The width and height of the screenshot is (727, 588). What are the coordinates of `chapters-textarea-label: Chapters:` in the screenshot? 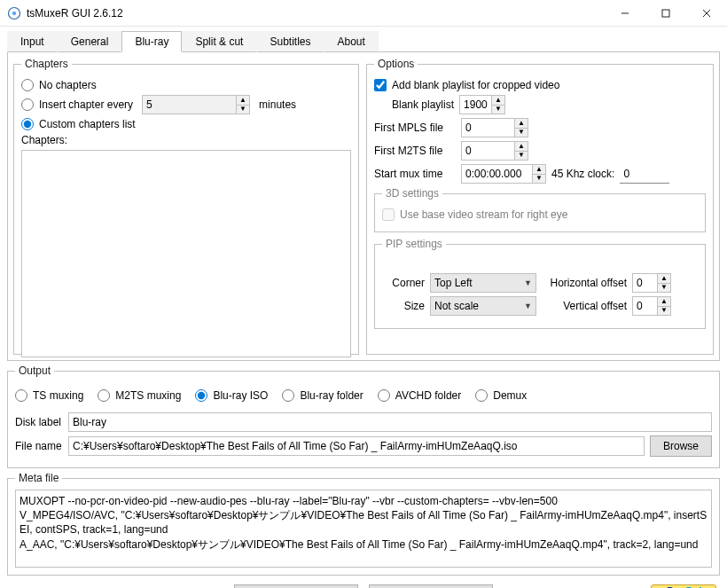 It's located at (186, 140).